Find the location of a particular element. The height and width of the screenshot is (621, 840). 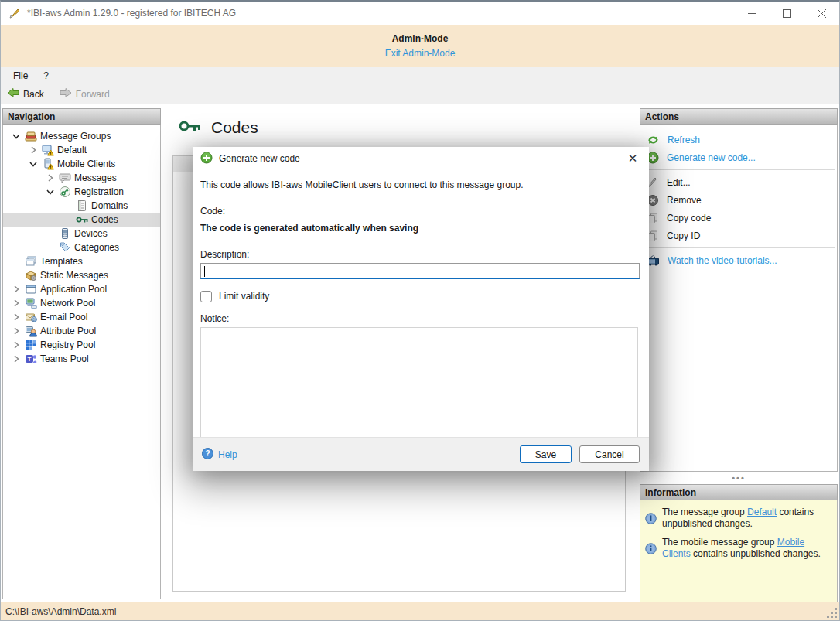

tree-item-devices: Devices is located at coordinates (82, 234).